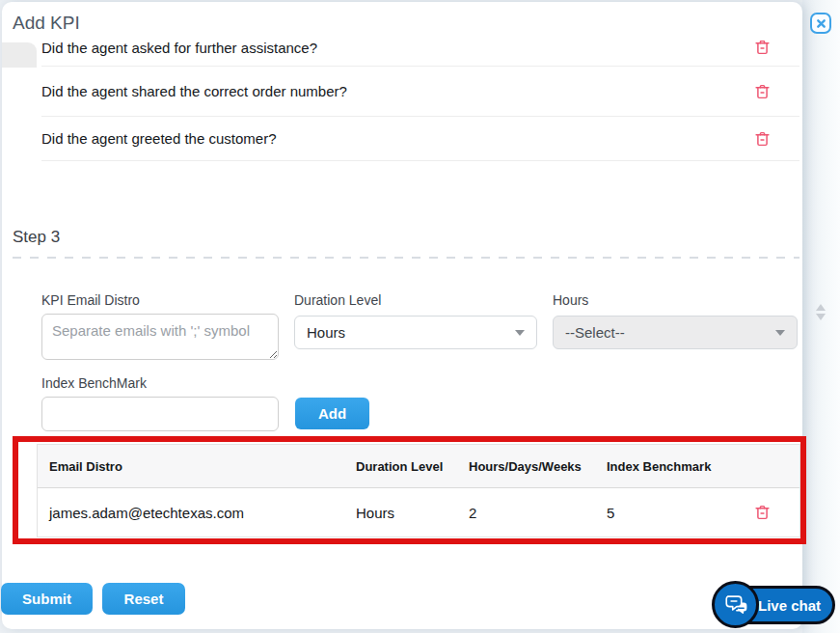 This screenshot has width=840, height=633. Describe the element at coordinates (762, 512) in the screenshot. I see `delete-row-button` at that location.